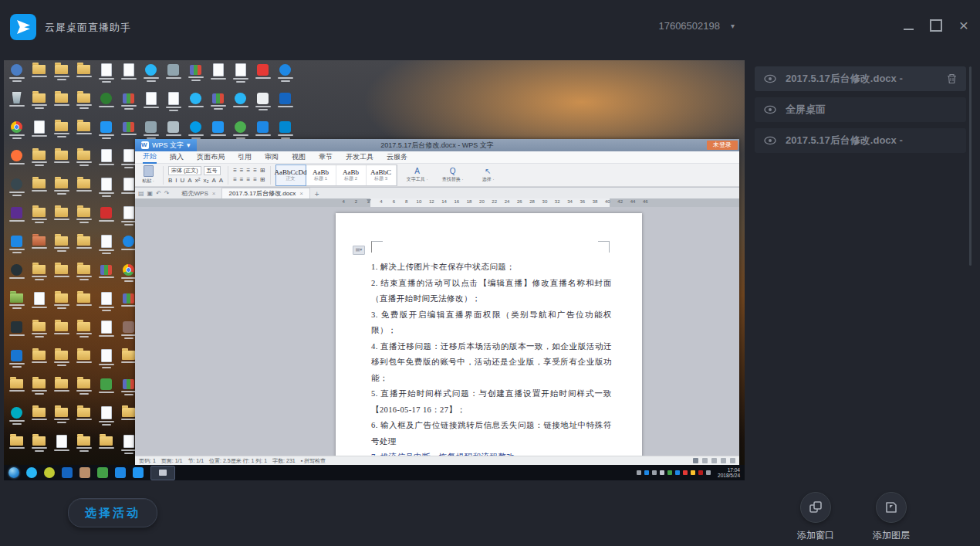 The width and height of the screenshot is (980, 546). Describe the element at coordinates (569, 202) in the screenshot. I see `ruler-number: 34` at that location.